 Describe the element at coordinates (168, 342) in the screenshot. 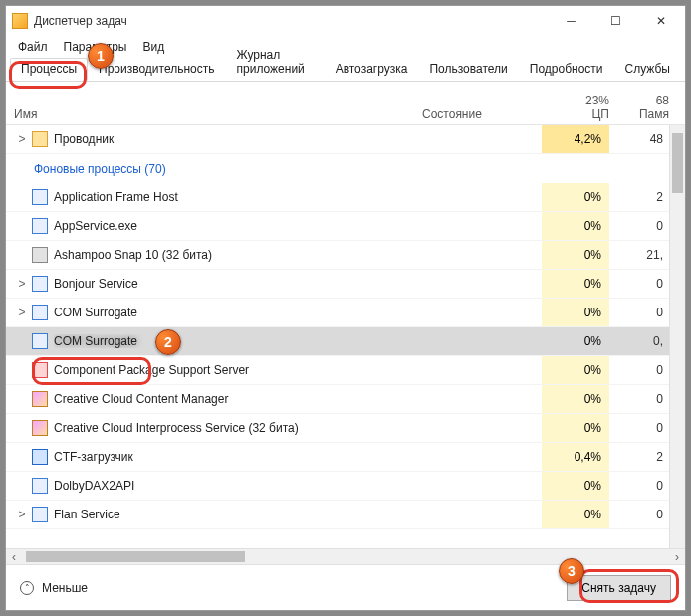

I see `badge-2: 2` at that location.